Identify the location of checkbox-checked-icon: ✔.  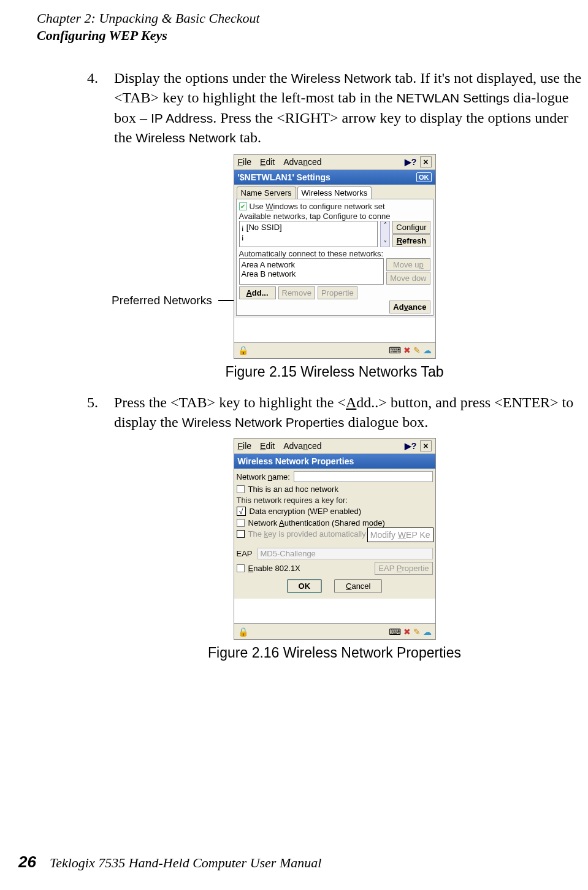
(243, 206).